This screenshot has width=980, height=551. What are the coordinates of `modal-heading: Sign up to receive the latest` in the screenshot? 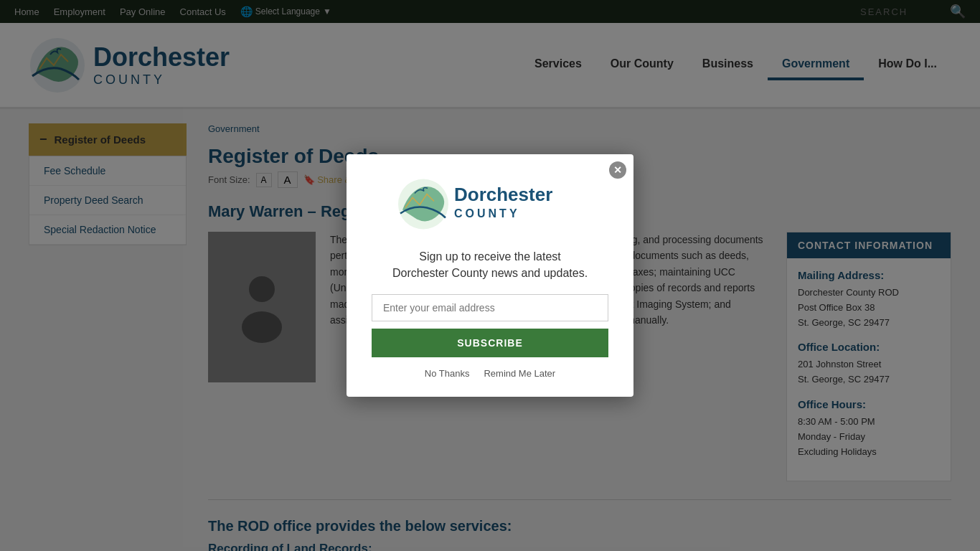 It's located at (490, 257).